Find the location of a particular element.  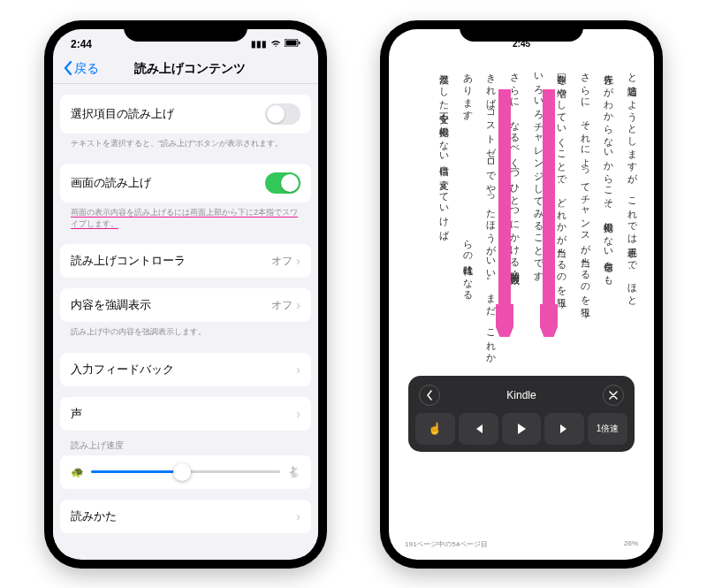

reader-footer: 191ページ中の54ページ目 26% is located at coordinates (521, 546).